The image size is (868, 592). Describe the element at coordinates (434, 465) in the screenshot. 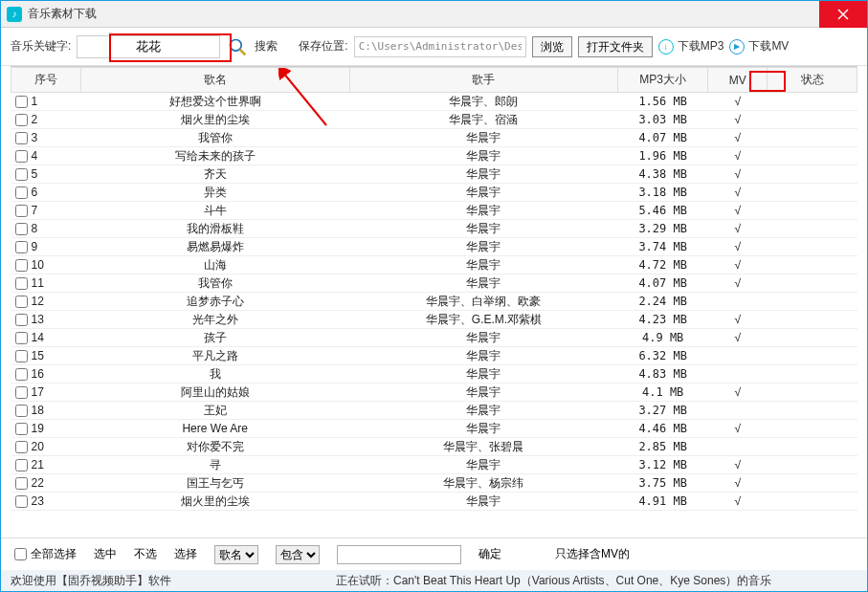

I see `table-row: 21寻华晨宇3.12 MB√` at that location.